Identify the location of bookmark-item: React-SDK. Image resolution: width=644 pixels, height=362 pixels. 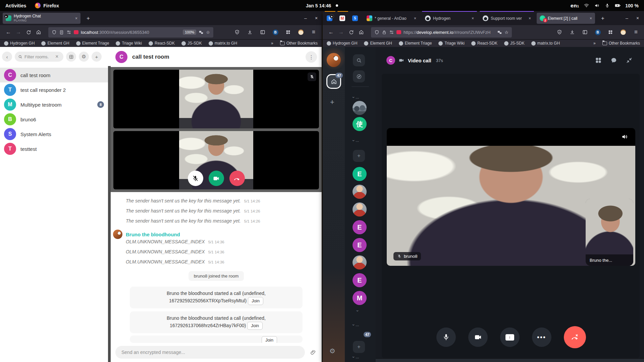
(162, 43).